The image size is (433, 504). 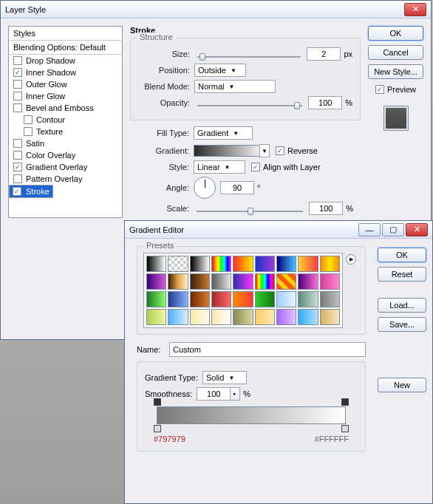 I want to click on position-select: Outside▼, so click(x=220, y=70).